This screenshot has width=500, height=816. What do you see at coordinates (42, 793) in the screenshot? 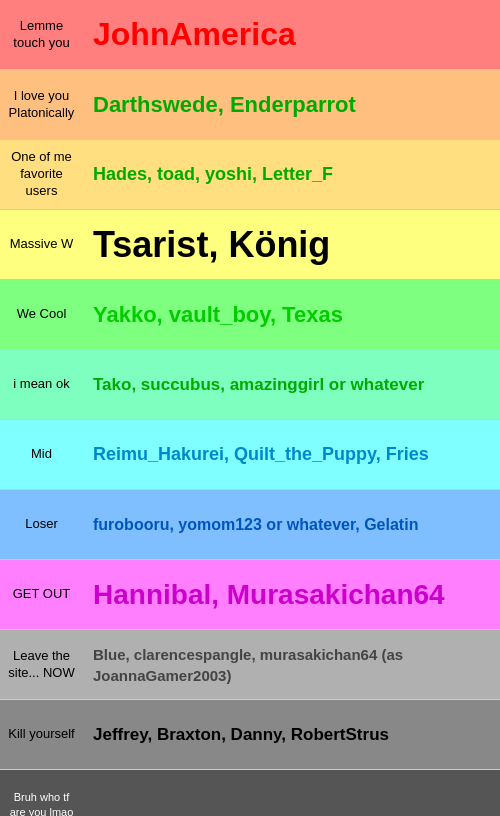
I see `tier-label-bruh: Bruh who tf are you lmao` at bounding box center [42, 793].